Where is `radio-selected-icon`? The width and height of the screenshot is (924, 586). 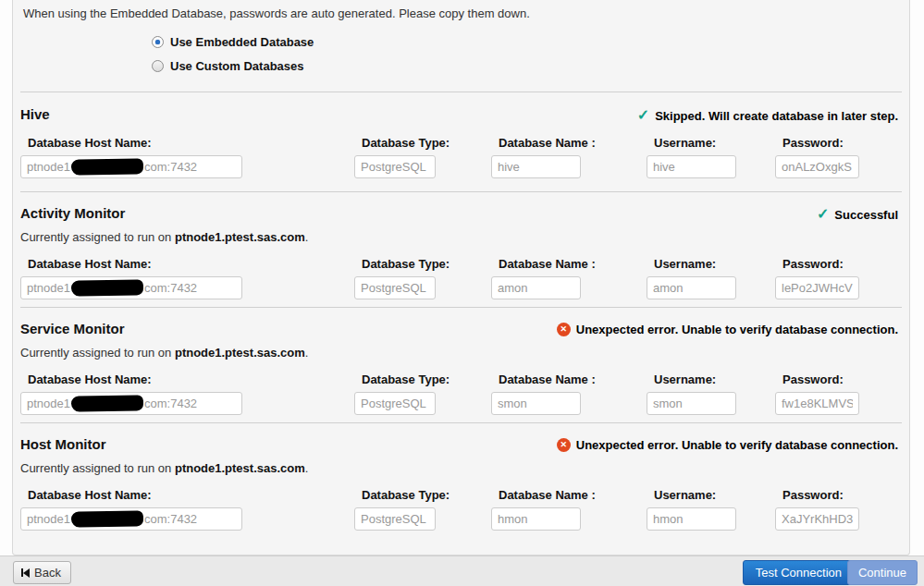 radio-selected-icon is located at coordinates (157, 43).